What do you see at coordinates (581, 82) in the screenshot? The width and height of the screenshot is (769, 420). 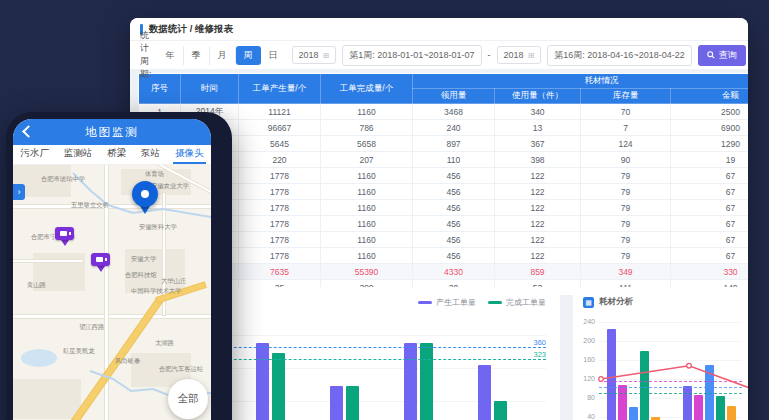 I see `group-header: 耗材情况` at bounding box center [581, 82].